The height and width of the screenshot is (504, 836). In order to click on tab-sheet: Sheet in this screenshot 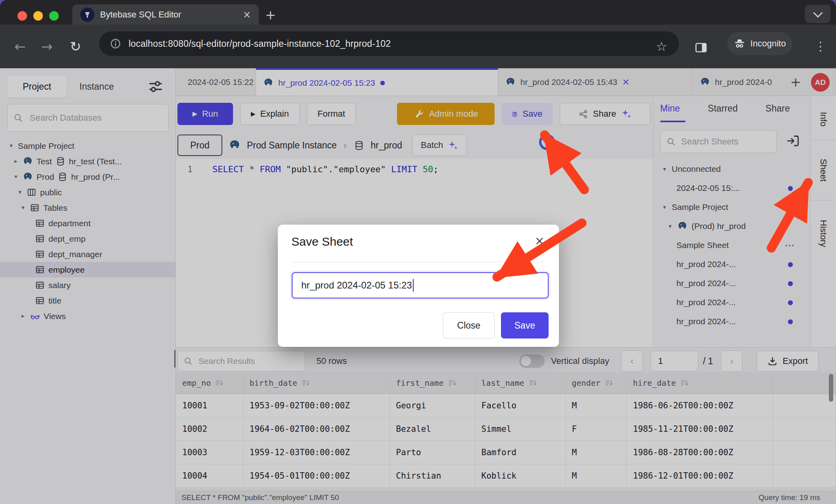, I will do `click(823, 170)`.